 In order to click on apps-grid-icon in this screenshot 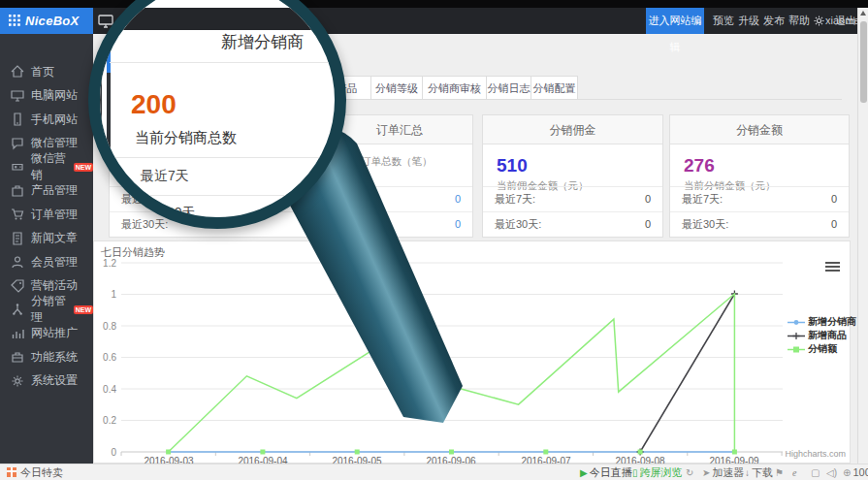, I will do `click(15, 20)`.